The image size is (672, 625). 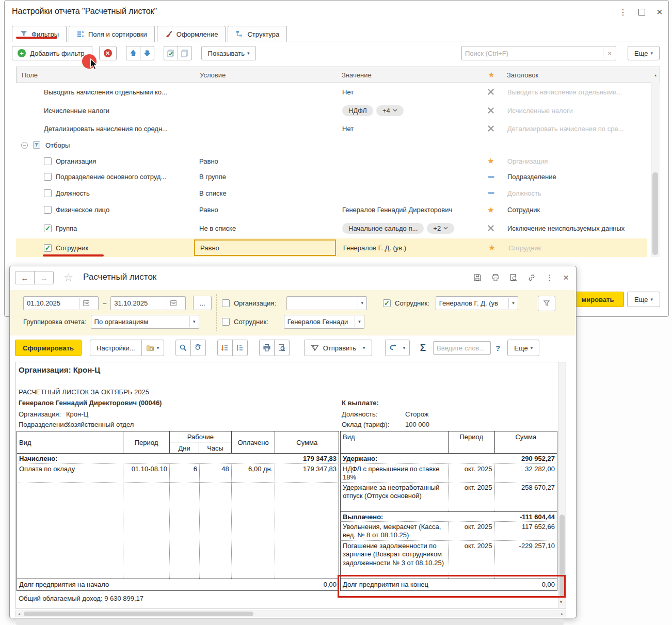 I want to click on delete-filter-button: ✕, so click(x=108, y=53).